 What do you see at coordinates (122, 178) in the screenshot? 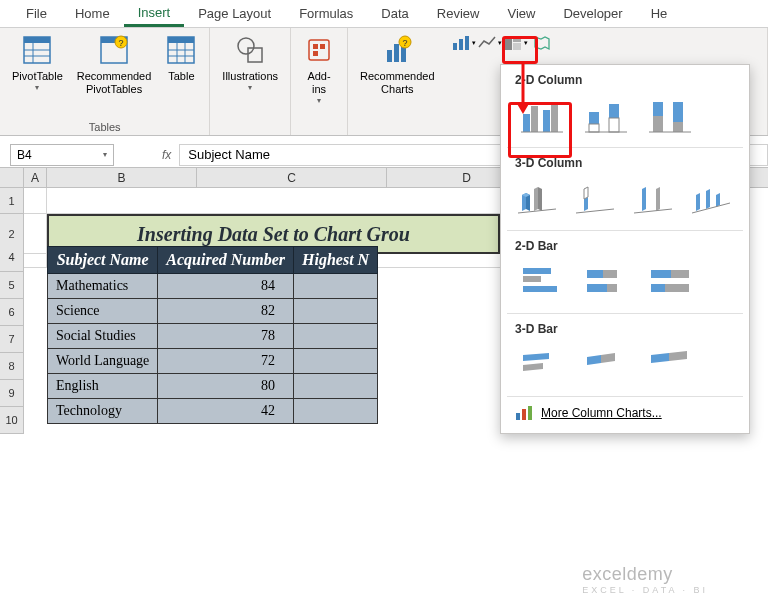
I see `col-header-b: B` at bounding box center [122, 178].